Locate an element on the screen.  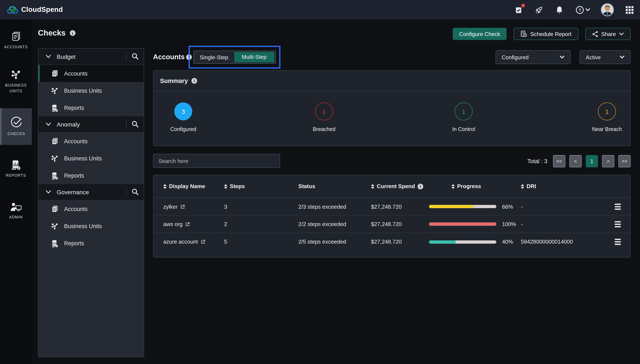
annotation-highlight-box is located at coordinates (234, 57).